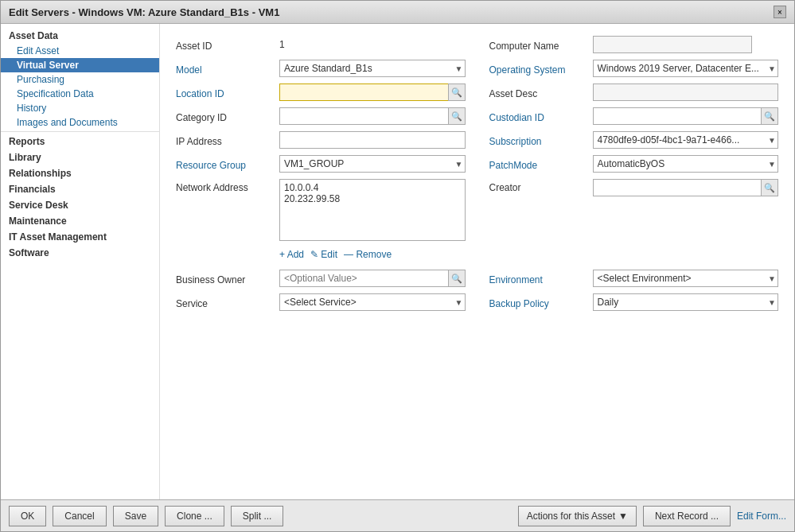 The height and width of the screenshot is (532, 795). I want to click on service-select: <Select Service>, so click(372, 302).